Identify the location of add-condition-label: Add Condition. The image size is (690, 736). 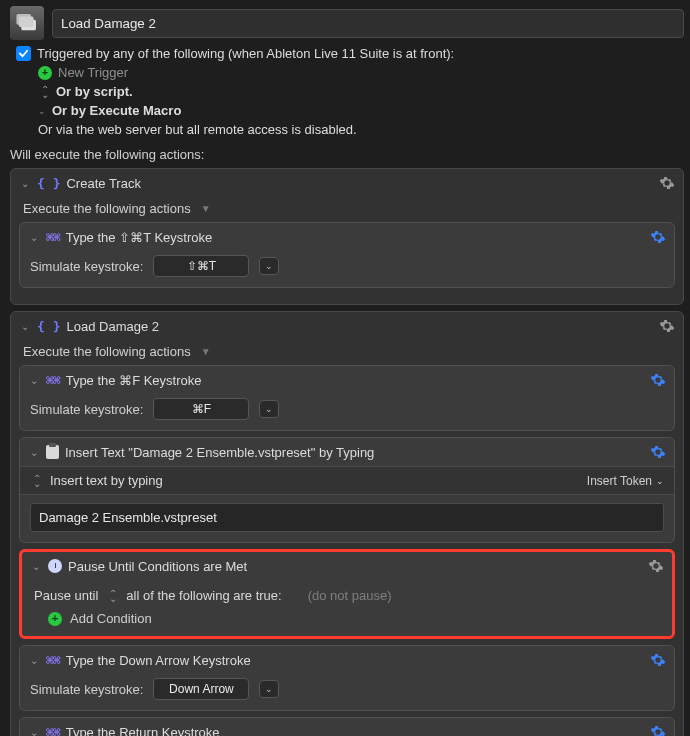
(111, 618).